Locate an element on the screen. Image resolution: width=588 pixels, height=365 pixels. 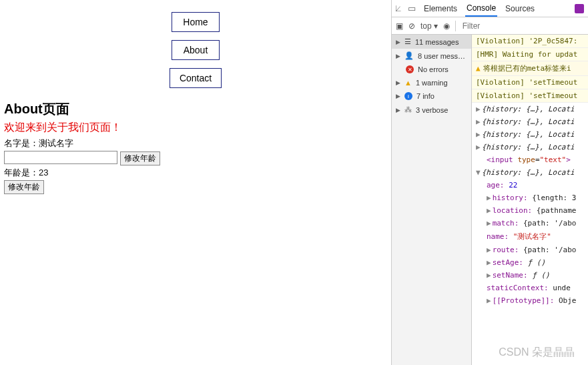
clear-console-icon: ⊘ is located at coordinates (412, 26).